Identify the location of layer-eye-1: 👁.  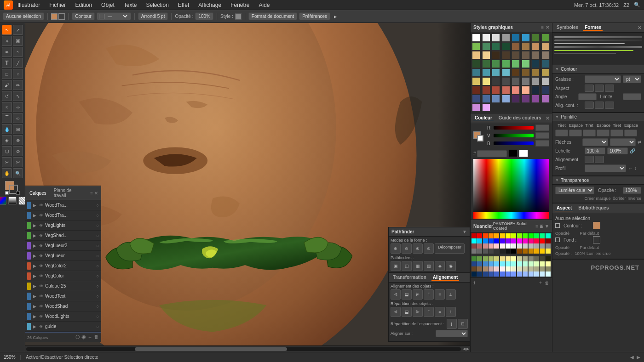
(41, 215).